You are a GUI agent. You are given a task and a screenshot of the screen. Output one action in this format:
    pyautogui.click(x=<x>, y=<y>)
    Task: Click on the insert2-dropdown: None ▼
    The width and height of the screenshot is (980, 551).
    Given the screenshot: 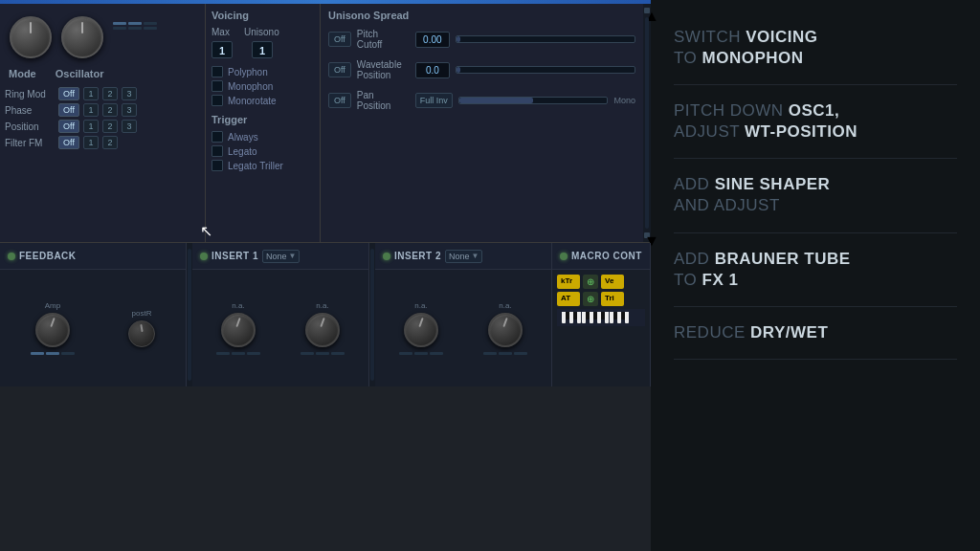 What is the action you would take?
    pyautogui.click(x=463, y=256)
    